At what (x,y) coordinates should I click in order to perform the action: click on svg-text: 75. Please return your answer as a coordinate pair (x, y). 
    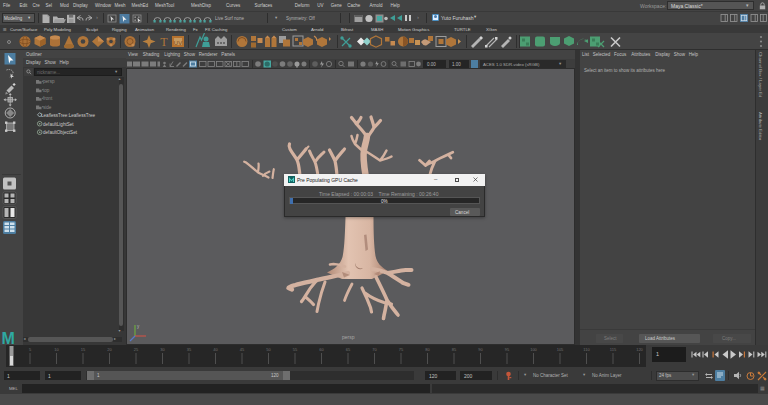
    Looking at the image, I should click on (402, 350).